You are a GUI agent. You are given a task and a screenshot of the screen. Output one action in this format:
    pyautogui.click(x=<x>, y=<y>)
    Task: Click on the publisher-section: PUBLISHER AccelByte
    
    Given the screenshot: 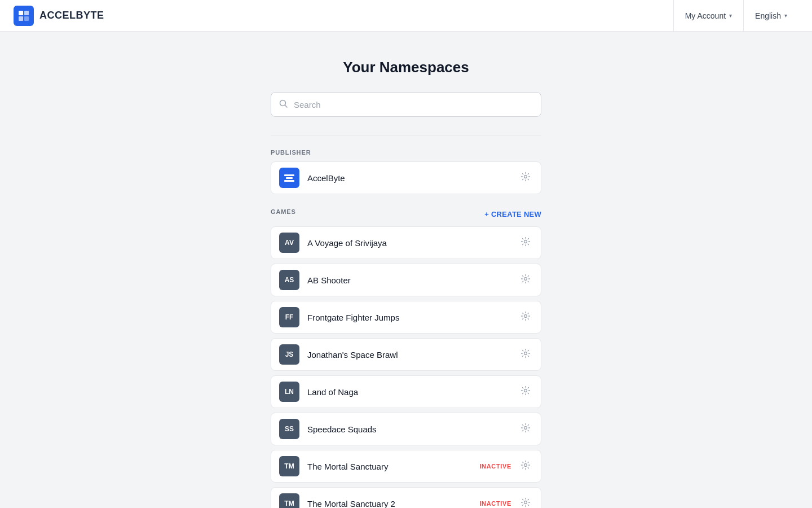 What is the action you would take?
    pyautogui.click(x=406, y=172)
    